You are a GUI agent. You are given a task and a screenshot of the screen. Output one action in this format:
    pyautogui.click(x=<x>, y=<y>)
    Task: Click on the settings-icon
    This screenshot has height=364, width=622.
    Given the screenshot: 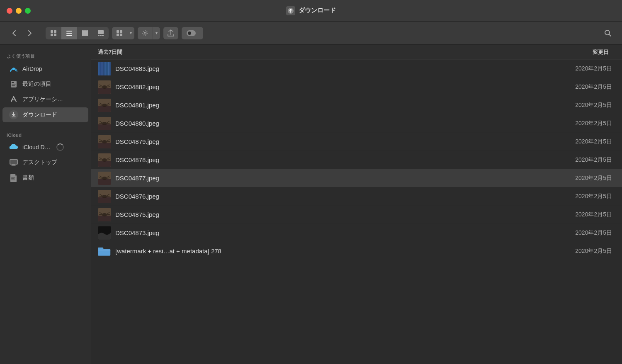 What is the action you would take?
    pyautogui.click(x=145, y=33)
    